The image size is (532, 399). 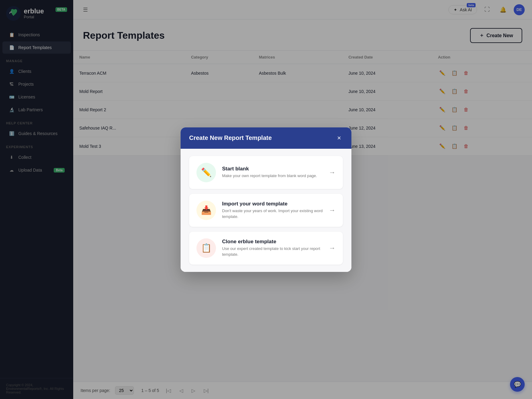 What do you see at coordinates (332, 248) in the screenshot?
I see `clone-erblue-arrow-icon: →` at bounding box center [332, 248].